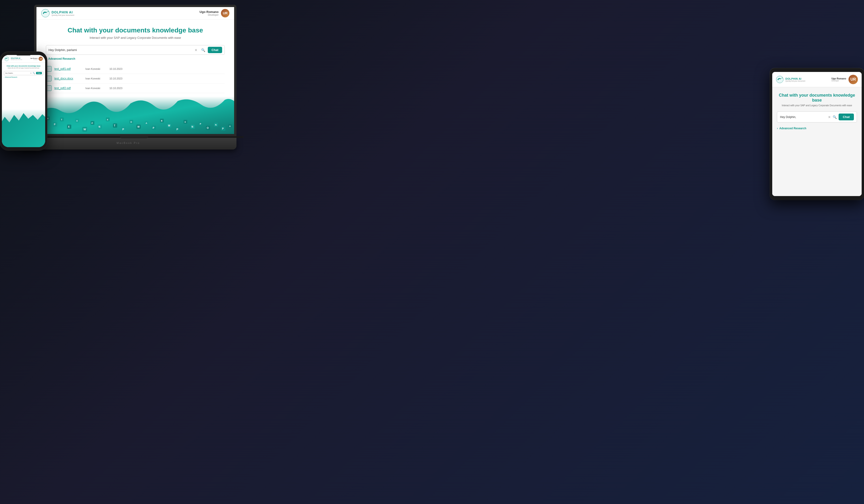 This screenshot has width=864, height=504. I want to click on phone-app: DOLPHIN AI Quickly find your document Ug…, so click(23, 101).